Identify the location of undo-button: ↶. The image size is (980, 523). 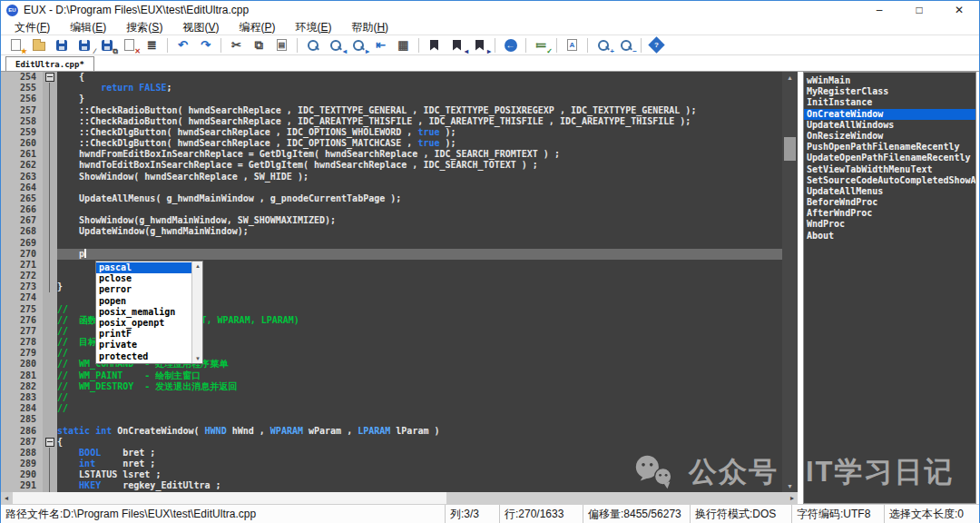
(183, 45).